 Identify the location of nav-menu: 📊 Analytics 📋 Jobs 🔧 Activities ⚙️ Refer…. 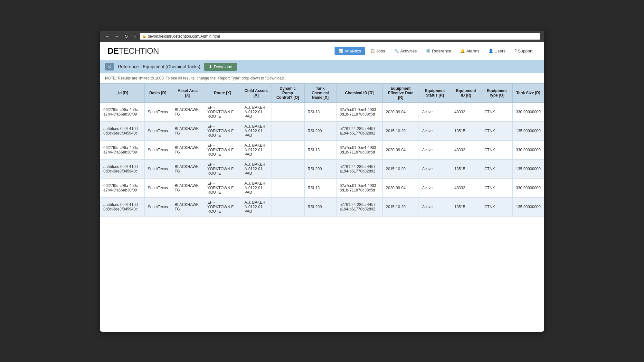
(435, 51).